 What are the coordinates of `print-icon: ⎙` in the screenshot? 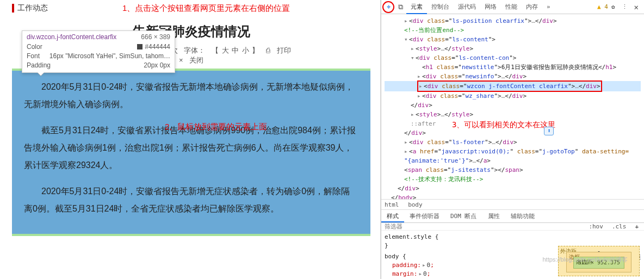 It's located at (268, 50).